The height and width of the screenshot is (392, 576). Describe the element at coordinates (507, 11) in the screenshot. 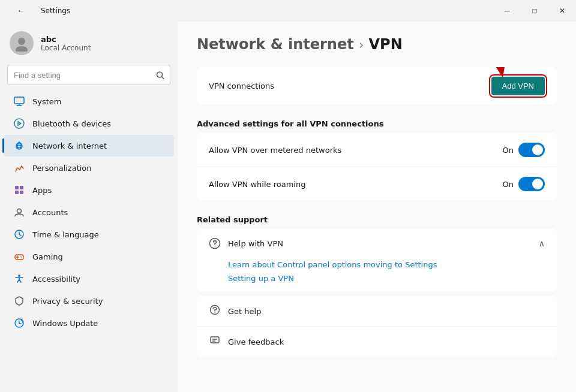

I see `minimize-button: ─` at that location.